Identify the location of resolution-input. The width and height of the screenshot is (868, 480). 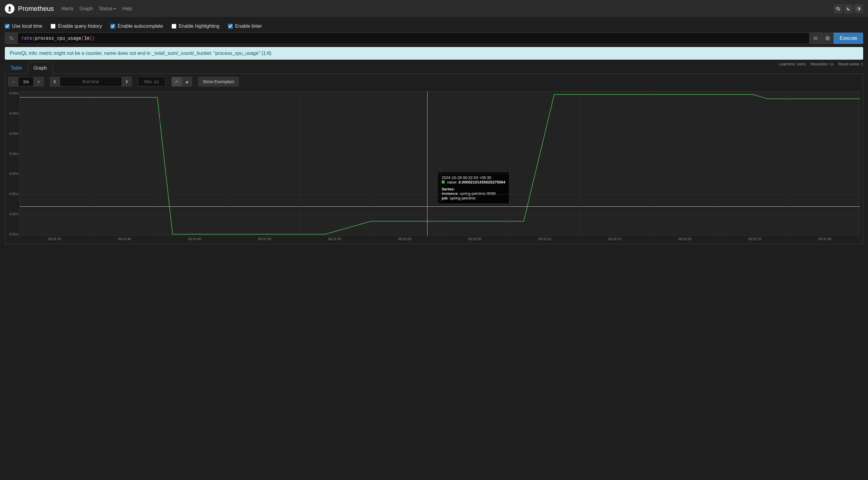
(152, 82).